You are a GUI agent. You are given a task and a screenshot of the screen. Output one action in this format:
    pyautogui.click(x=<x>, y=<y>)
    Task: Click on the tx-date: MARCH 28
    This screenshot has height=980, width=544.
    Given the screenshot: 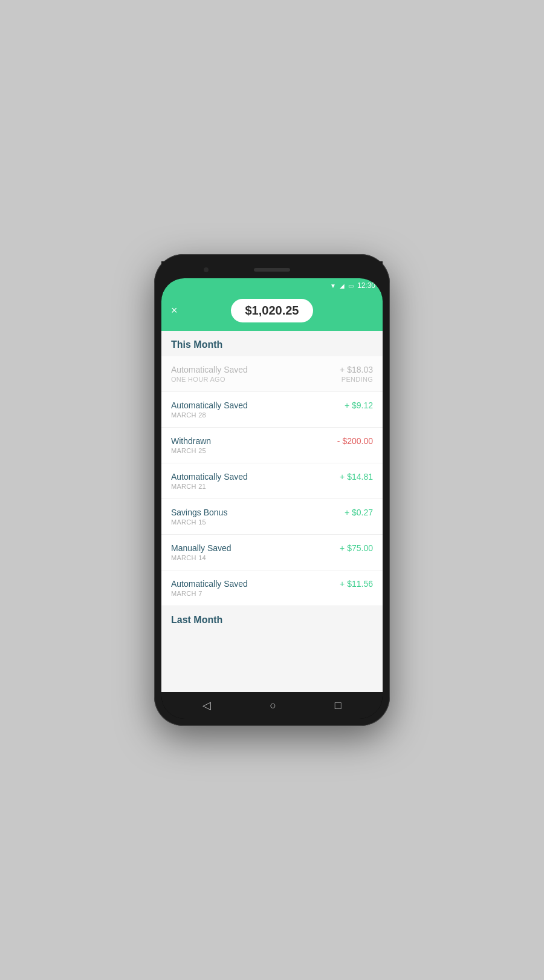 What is the action you would take?
    pyautogui.click(x=209, y=415)
    